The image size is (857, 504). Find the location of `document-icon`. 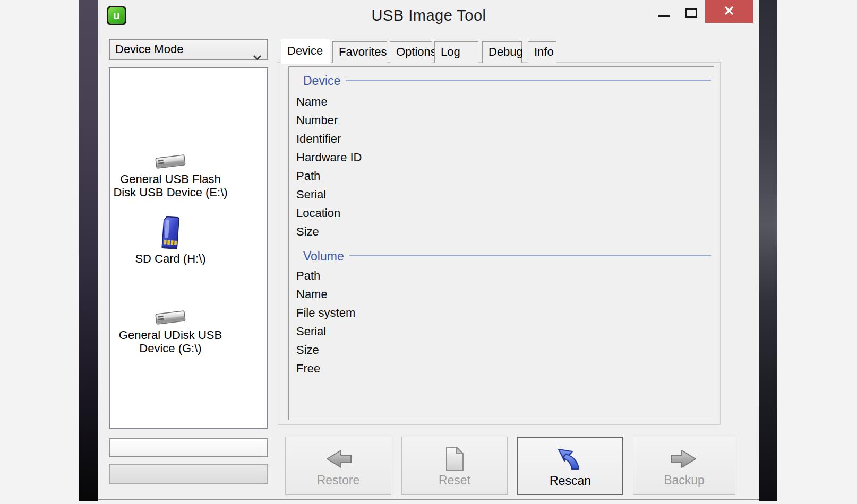

document-icon is located at coordinates (455, 459).